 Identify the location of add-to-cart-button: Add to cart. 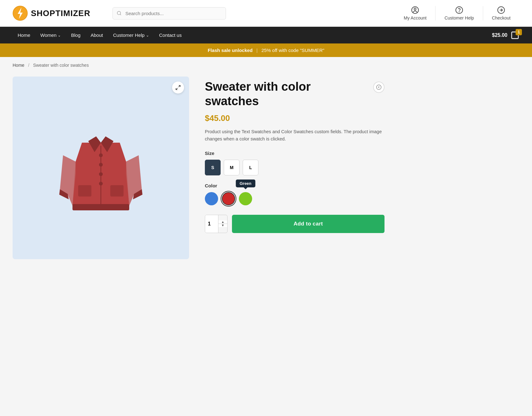
(308, 224).